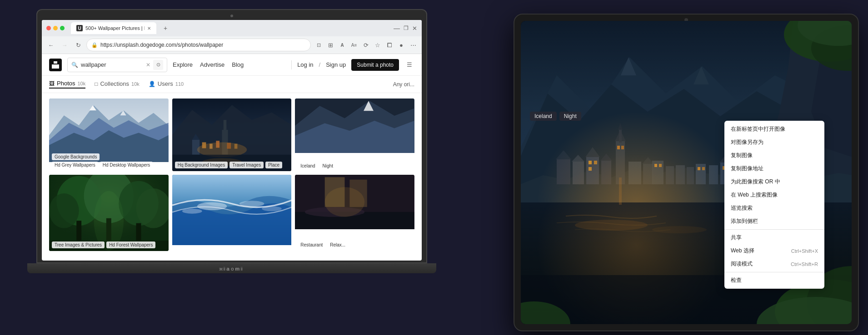  What do you see at coordinates (774, 281) in the screenshot?
I see `context-inspect: 检查` at bounding box center [774, 281].